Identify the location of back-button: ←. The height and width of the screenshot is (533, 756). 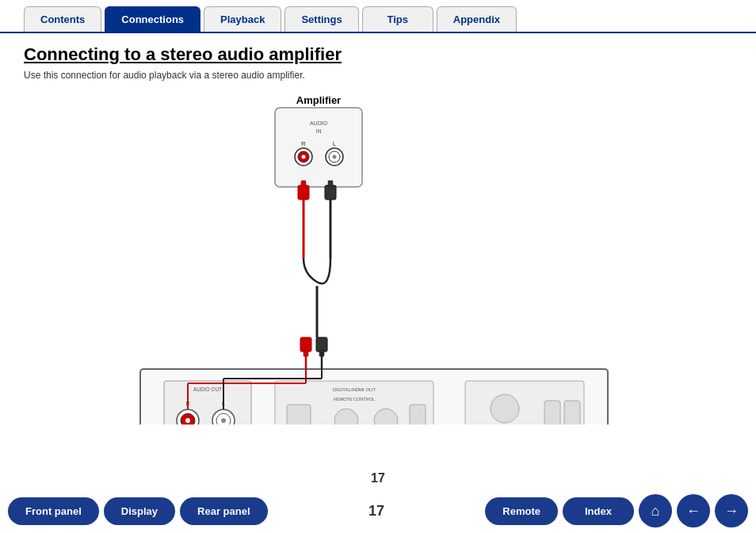
(693, 511).